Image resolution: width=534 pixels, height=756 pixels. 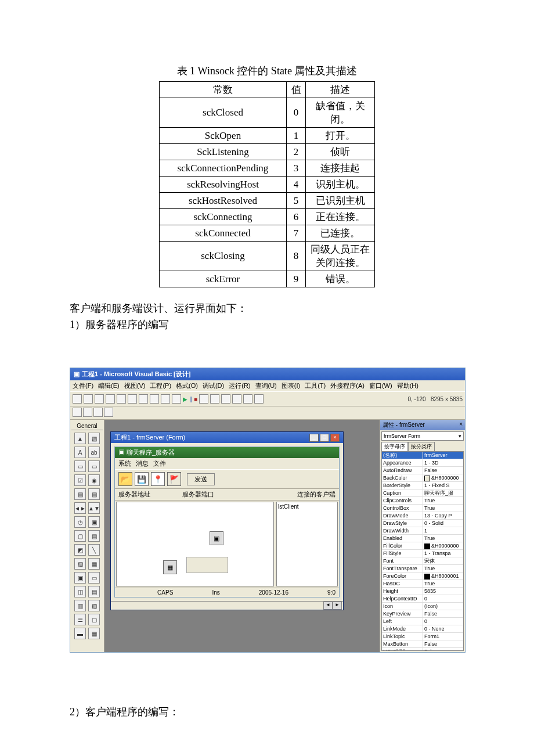 I want to click on property-row: Height5835, so click(x=423, y=591).